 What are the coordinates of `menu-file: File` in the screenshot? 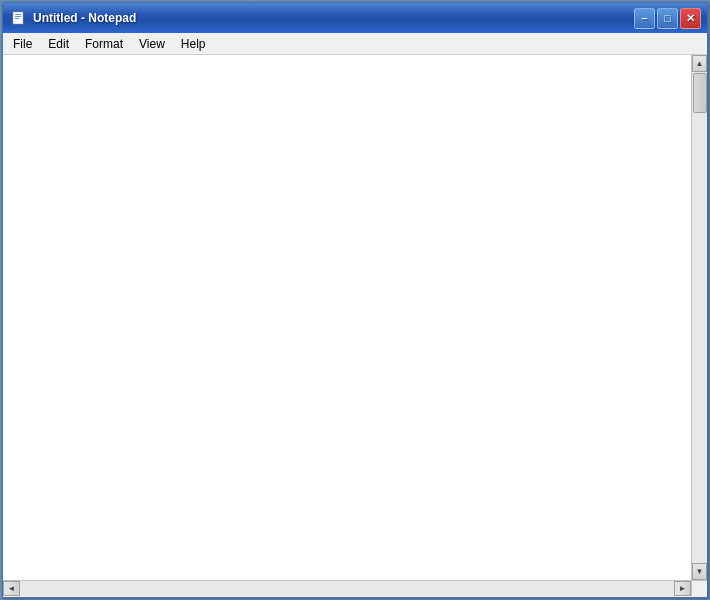 It's located at (22, 44).